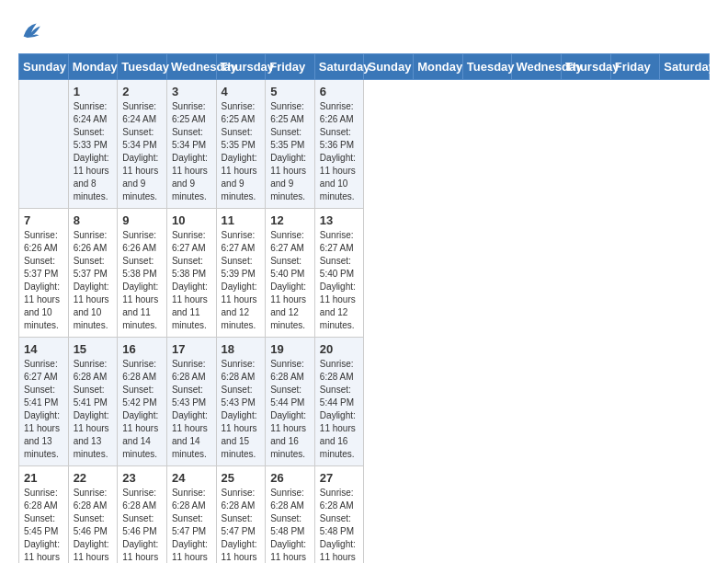 The height and width of the screenshot is (563, 728). I want to click on day-number: 3, so click(191, 92).